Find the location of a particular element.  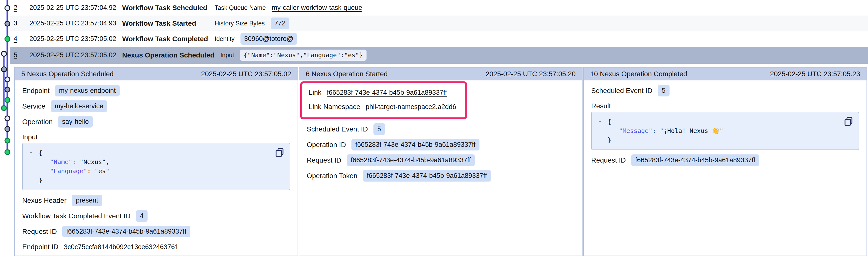

field-value-link: 3c0c75ccfa8144b092c13ce632463761 is located at coordinates (121, 247).